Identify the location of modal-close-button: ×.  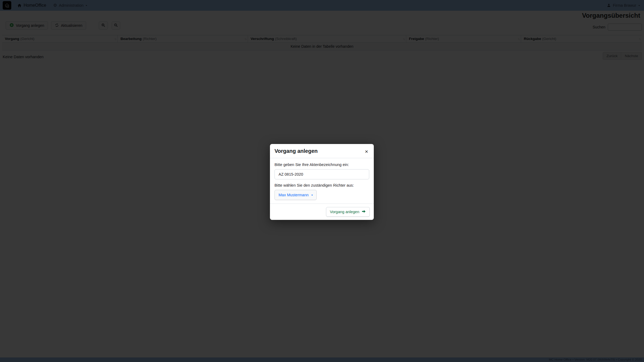
(367, 151).